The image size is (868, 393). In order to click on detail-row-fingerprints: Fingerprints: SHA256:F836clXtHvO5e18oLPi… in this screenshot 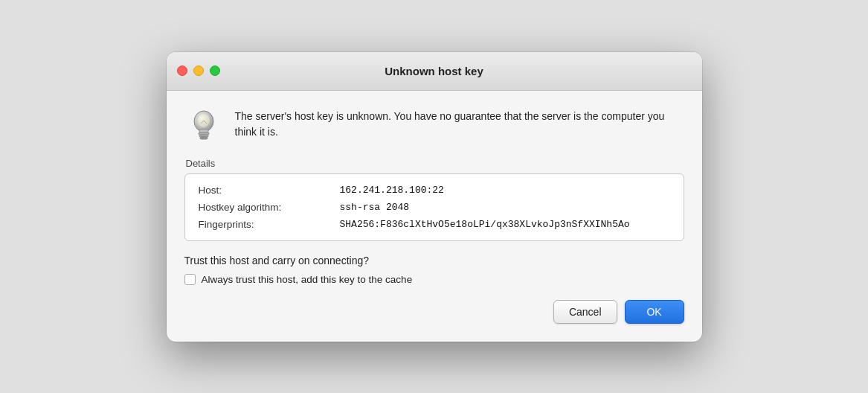, I will do `click(434, 225)`.